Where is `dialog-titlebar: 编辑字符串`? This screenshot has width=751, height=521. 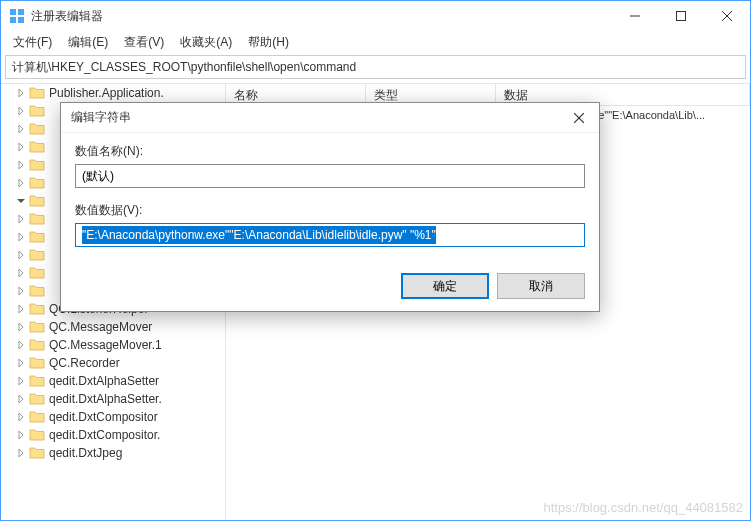
dialog-titlebar: 编辑字符串 is located at coordinates (330, 118).